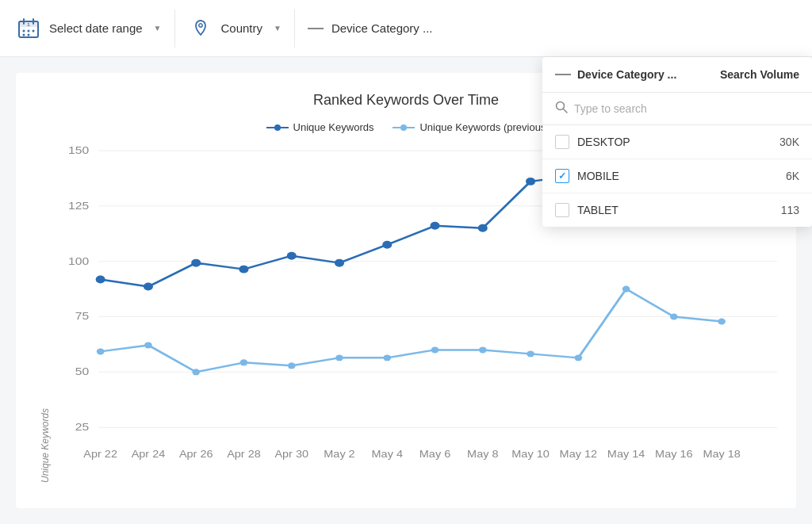 The width and height of the screenshot is (812, 524). I want to click on dropdown-item-mobile: MOBILE 6K, so click(677, 176).